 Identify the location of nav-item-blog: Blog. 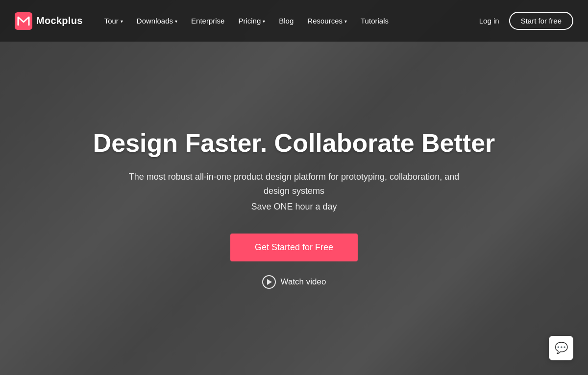
(286, 21).